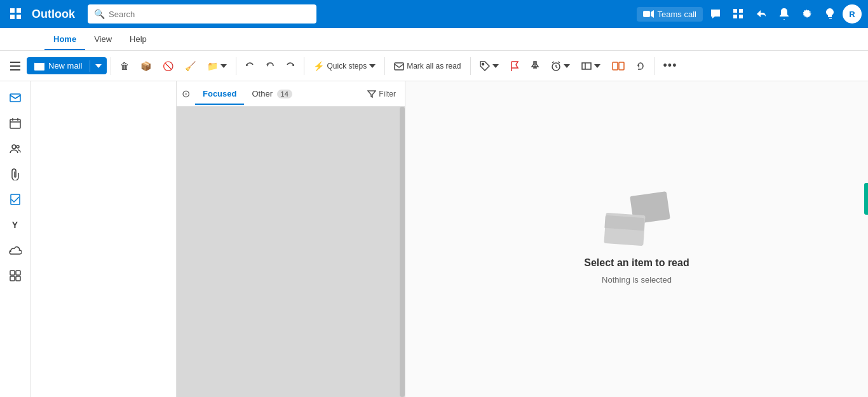 This screenshot has width=868, height=397. What do you see at coordinates (381, 94) in the screenshot?
I see `filter-button: Filter` at bounding box center [381, 94].